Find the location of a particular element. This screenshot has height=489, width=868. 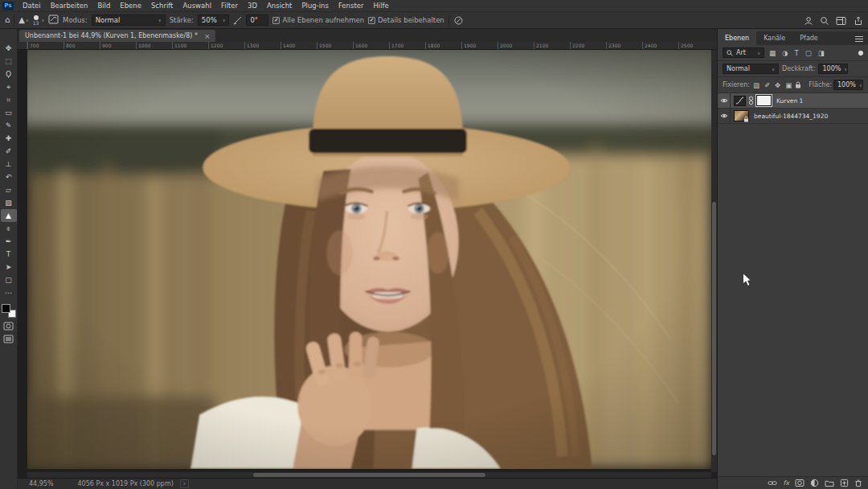

sharpen-tool: ▲ is located at coordinates (9, 216).